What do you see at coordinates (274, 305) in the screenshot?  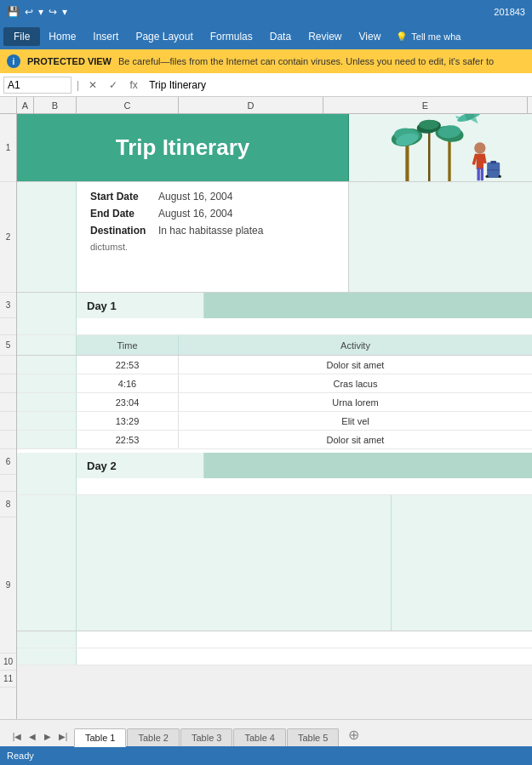 I see `day1-header-row: Day 1` at bounding box center [274, 305].